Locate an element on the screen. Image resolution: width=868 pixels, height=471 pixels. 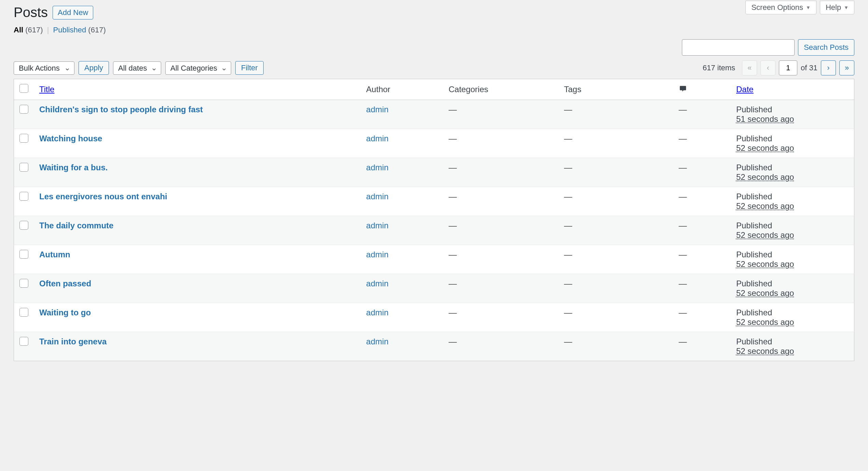
post-title-link: Train into geneva is located at coordinates (73, 341).